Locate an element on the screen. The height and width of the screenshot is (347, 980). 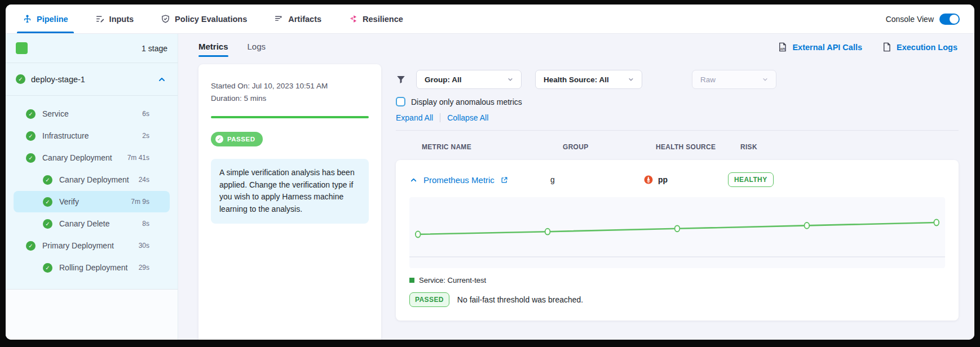
metric-name-link: Prometheus Metric is located at coordinates (459, 180).